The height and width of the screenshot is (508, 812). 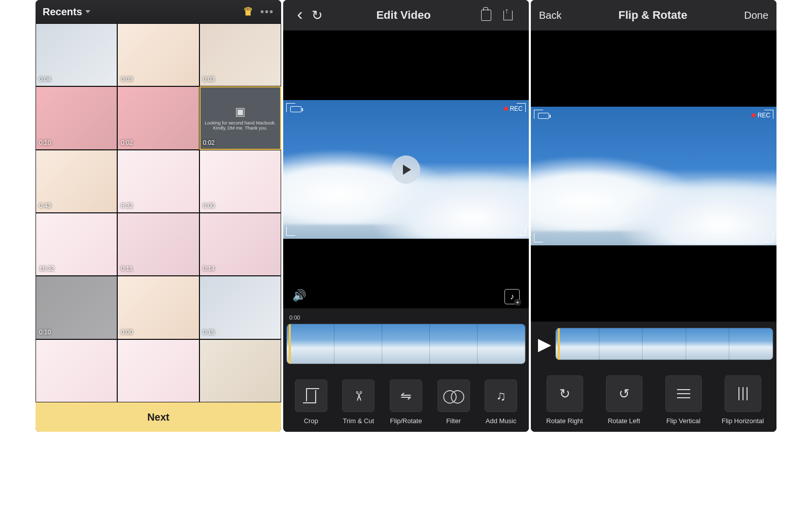 What do you see at coordinates (559, 344) in the screenshot?
I see `fr-timeline-cursor` at bounding box center [559, 344].